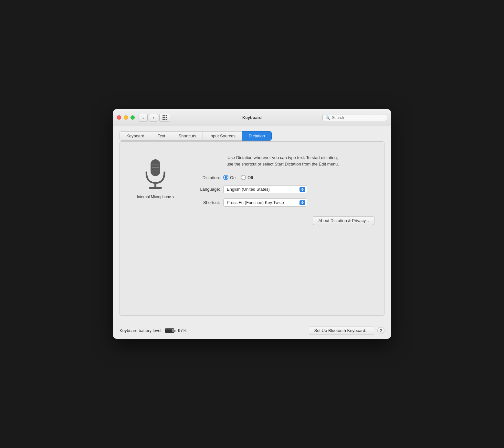  What do you see at coordinates (252, 330) in the screenshot?
I see `footer: Keyboard battery level: 97% Set Up Bluet…` at bounding box center [252, 330].